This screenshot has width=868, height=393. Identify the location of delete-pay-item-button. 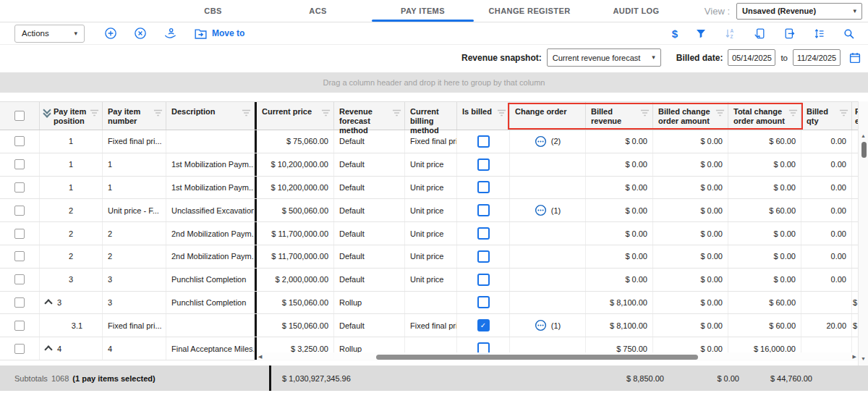
(140, 33).